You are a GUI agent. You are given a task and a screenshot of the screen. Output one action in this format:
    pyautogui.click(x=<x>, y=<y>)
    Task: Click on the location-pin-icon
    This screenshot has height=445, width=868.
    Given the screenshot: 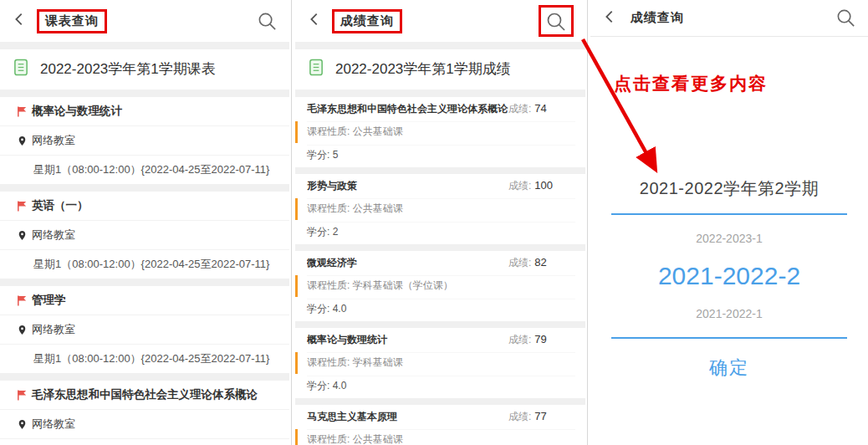 What is the action you would take?
    pyautogui.click(x=22, y=425)
    